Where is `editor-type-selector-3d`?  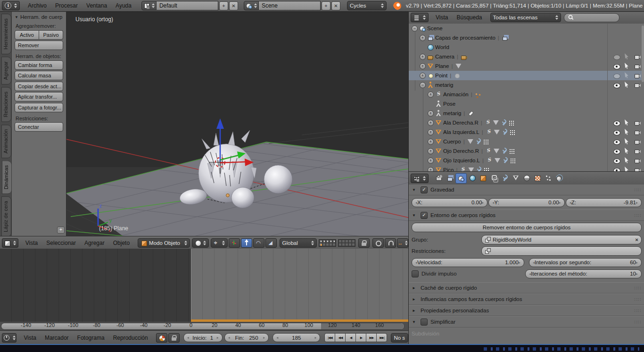
editor-type-selector-3d is located at coordinates (10, 243).